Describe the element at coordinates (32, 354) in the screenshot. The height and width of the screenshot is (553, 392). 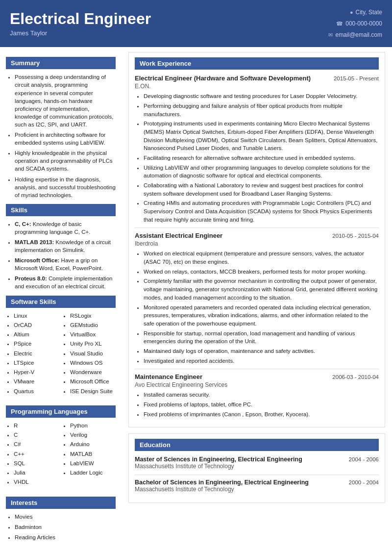
I see `software-col1: Linux OrCAD Altium PSpice Electric LTSpi…` at that location.